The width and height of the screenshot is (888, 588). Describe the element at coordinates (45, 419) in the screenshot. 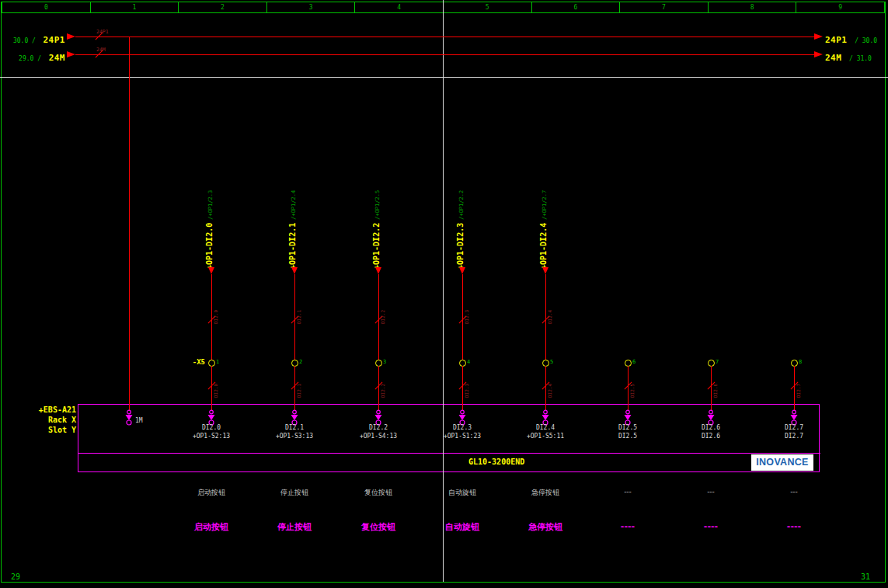

I see `device-label-block: +EBS-A21 Rack X Slot Y` at that location.